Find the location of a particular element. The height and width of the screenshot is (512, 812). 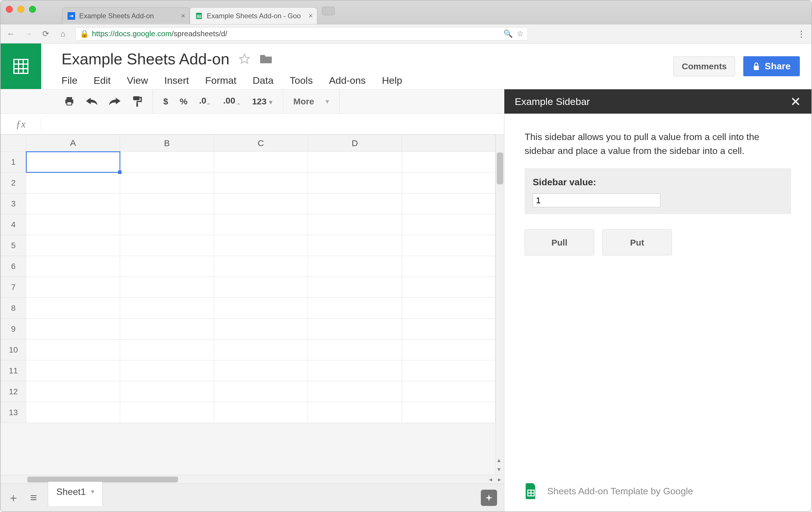

menu-format: Format is located at coordinates (221, 80).